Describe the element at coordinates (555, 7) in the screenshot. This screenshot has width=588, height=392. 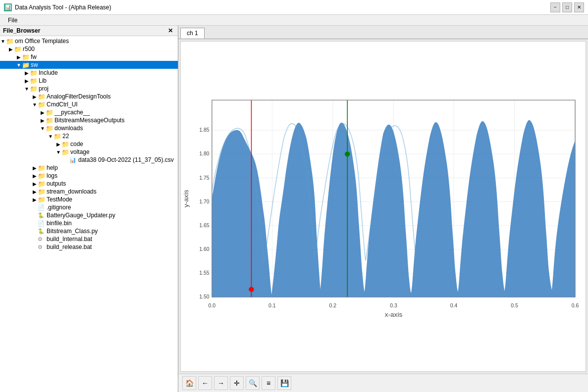
I see `minimize-button: −` at that location.